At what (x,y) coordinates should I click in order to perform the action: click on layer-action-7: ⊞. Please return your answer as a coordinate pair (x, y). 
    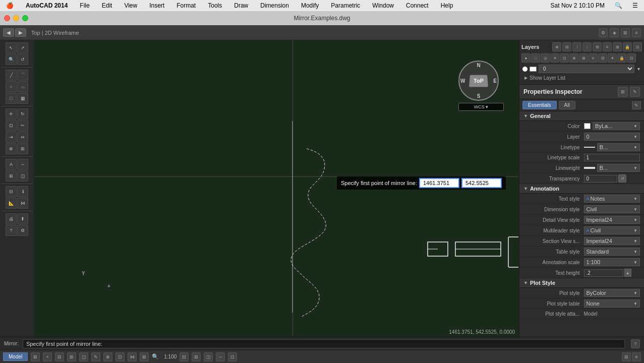
    Looking at the image, I should click on (583, 58).